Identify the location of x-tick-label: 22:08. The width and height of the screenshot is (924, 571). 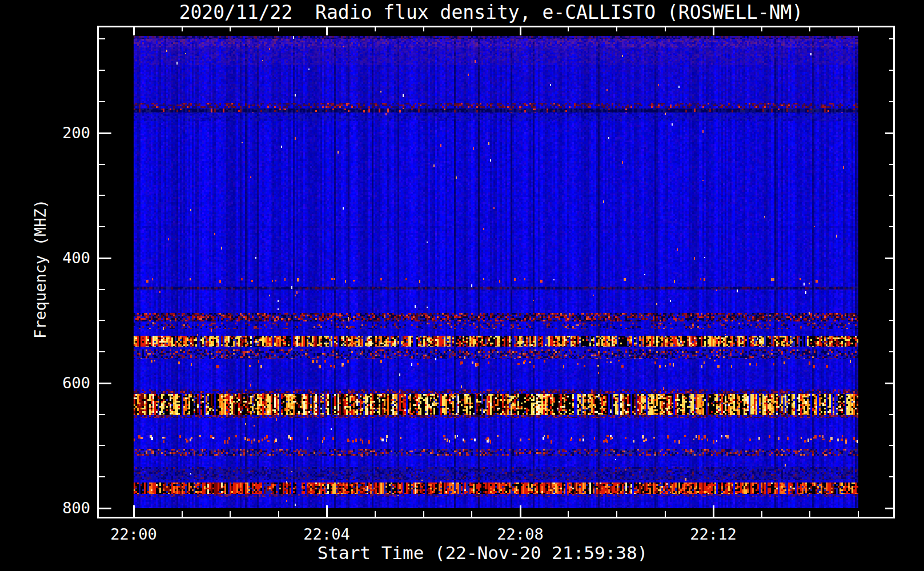
(520, 534).